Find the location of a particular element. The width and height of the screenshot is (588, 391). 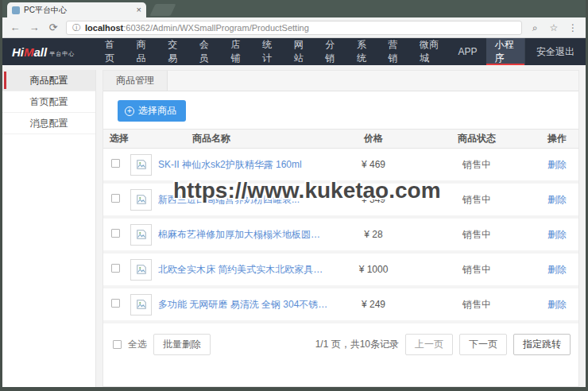

refresh-icon: ⟳ is located at coordinates (53, 27).